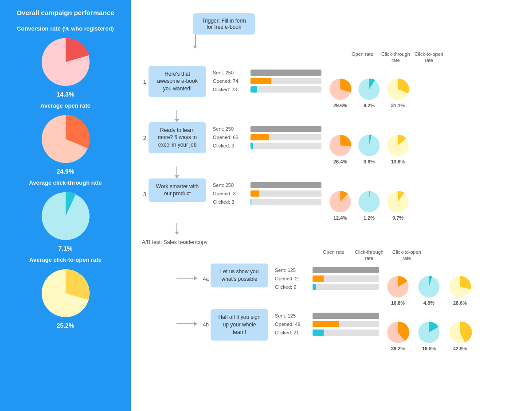 This screenshot has width=532, height=411. I want to click on step-box: Ready to learn more? 5 ways to excel in …, so click(177, 138).